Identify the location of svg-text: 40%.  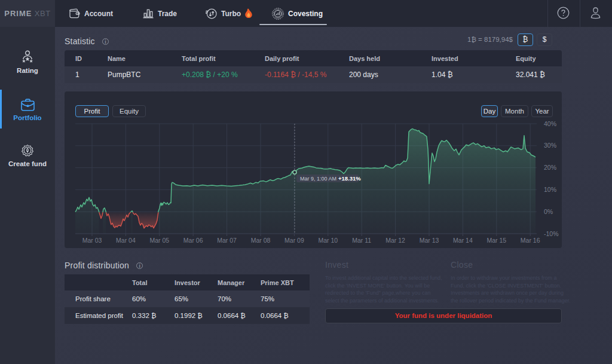
(550, 124).